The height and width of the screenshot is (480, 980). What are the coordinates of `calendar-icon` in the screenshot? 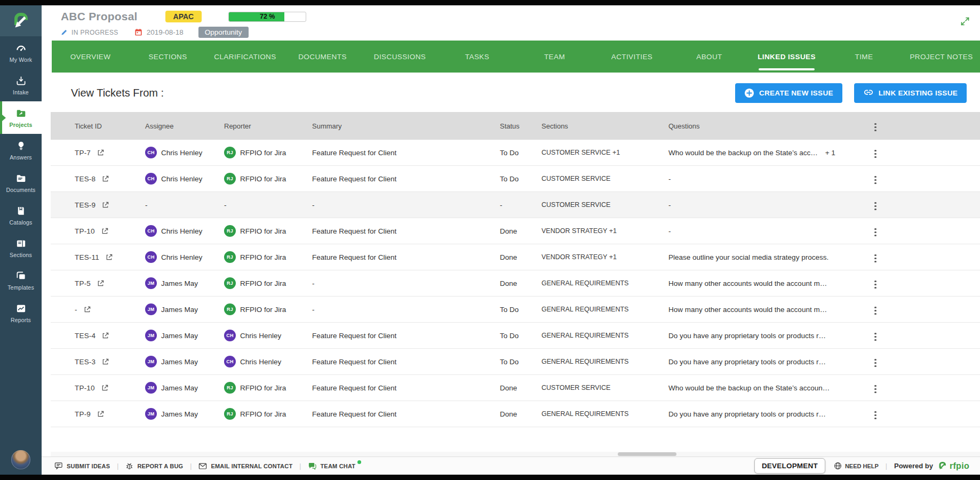 It's located at (139, 32).